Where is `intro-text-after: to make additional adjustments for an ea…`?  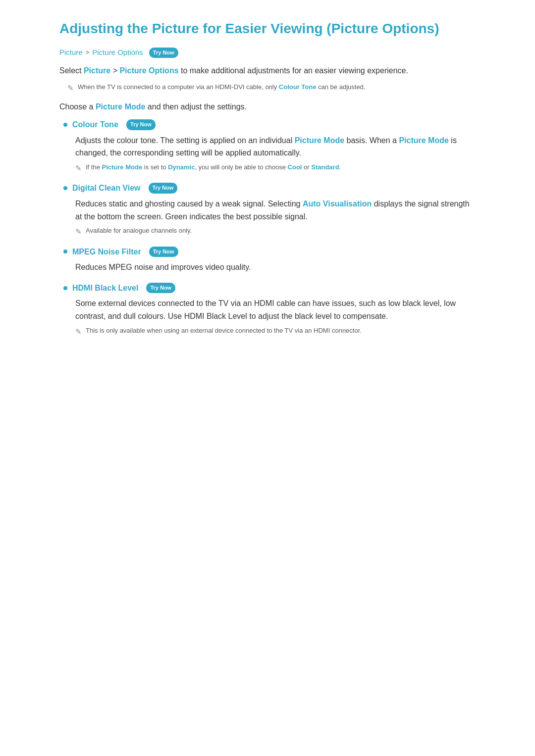 intro-text-after: to make additional adjustments for an ea… is located at coordinates (294, 70).